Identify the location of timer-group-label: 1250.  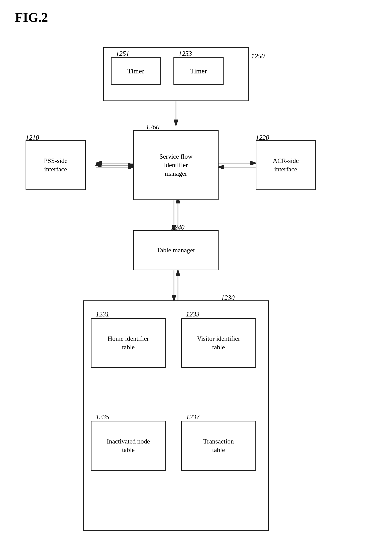
(258, 56).